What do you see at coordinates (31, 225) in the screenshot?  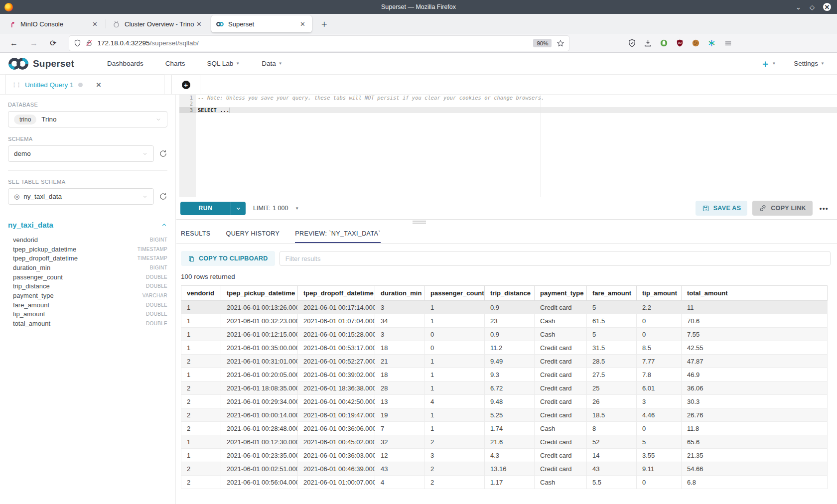 I see `table-panel-title: ny_taxi_data` at bounding box center [31, 225].